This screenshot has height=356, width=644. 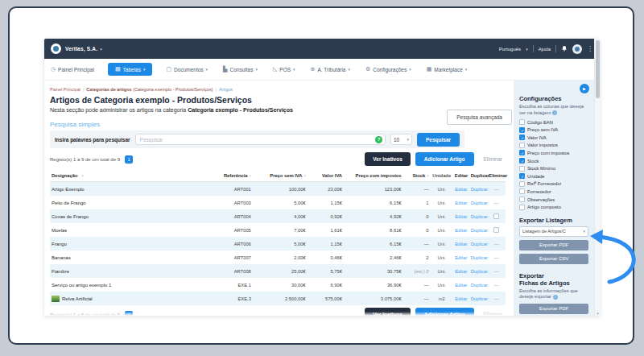 I want to click on column-toggle: Stock Mínimo, so click(x=554, y=169).